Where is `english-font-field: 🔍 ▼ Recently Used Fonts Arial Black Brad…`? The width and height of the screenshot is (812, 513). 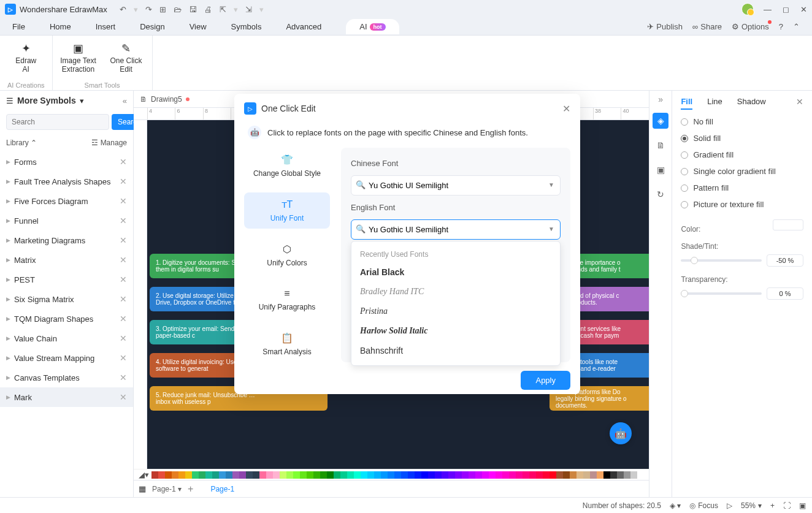 english-font-field: 🔍 ▼ Recently Used Fonts Arial Black Brad… is located at coordinates (456, 229).